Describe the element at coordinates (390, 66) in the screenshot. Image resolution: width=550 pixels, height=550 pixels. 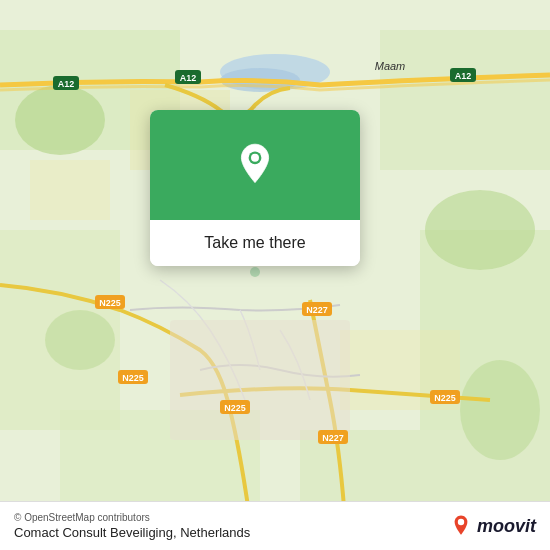
I see `svg-text: Maam` at that location.